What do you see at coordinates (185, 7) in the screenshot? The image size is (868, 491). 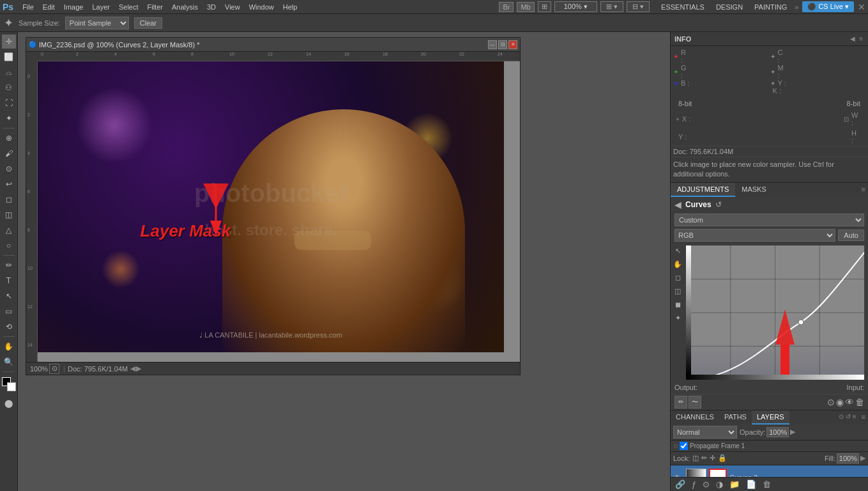 I see `menu-analysis: Analysis` at bounding box center [185, 7].